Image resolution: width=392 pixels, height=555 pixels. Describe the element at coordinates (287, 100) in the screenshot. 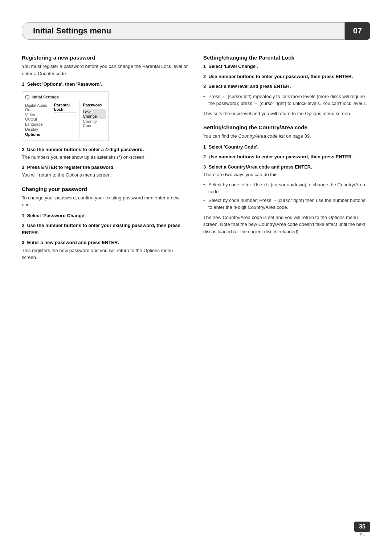

I see `pl-bullet-1: Press ← (cursor left) repeatedly to lock…` at that location.